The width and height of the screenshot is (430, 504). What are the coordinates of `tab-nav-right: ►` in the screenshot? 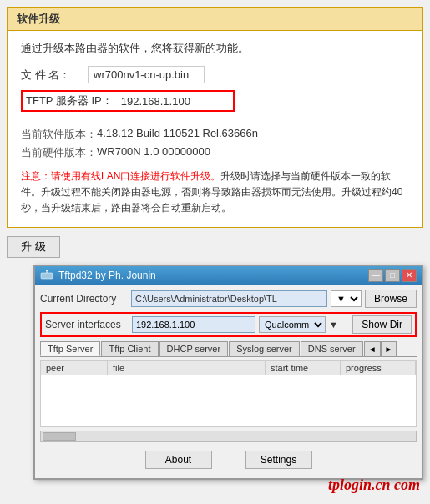 It's located at (389, 349).